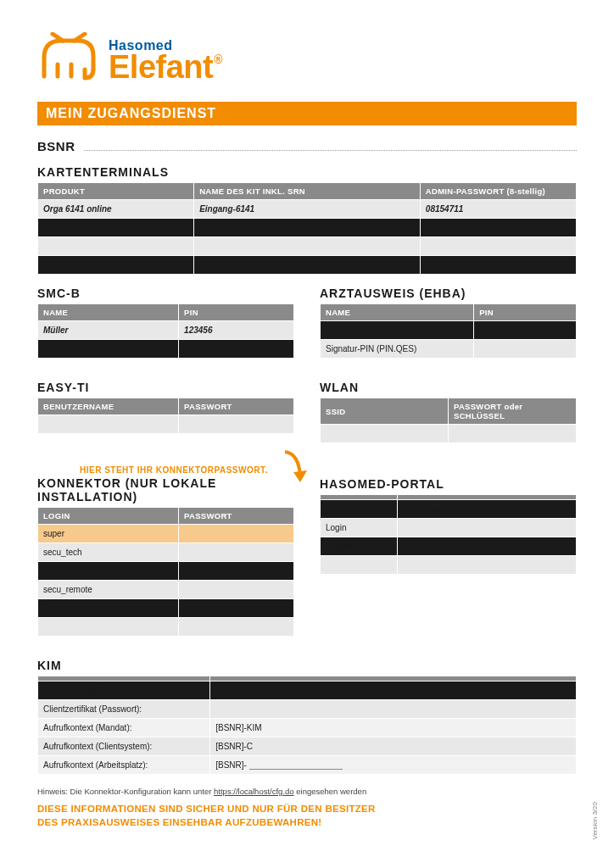  What do you see at coordinates (498, 209) in the screenshot?
I see `karten-r1c3: 08154711` at bounding box center [498, 209].